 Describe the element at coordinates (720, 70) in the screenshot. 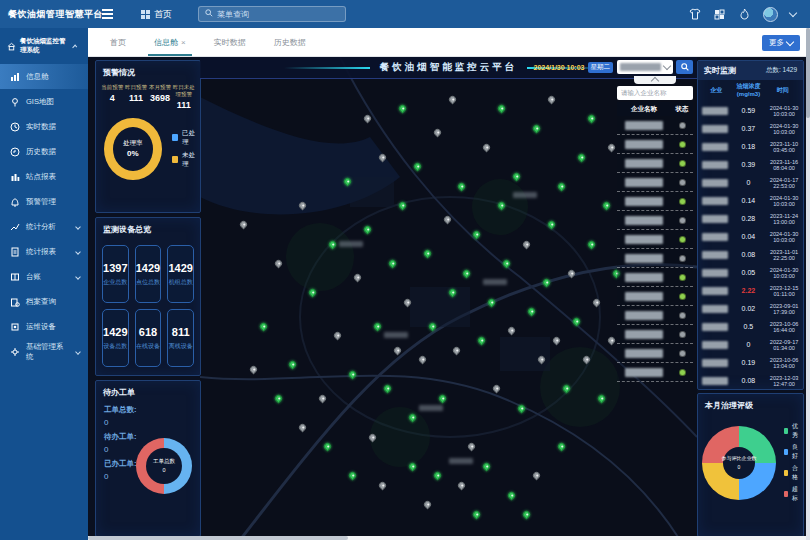

I see `realtime-title: 实时监测` at that location.